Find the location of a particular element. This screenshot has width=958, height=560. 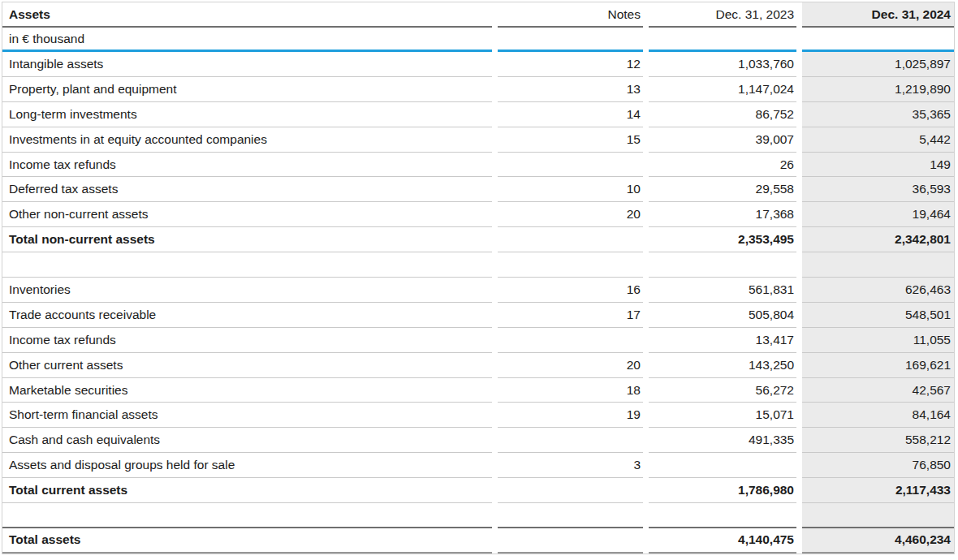

row-value-2024: 36,593 is located at coordinates (878, 190).